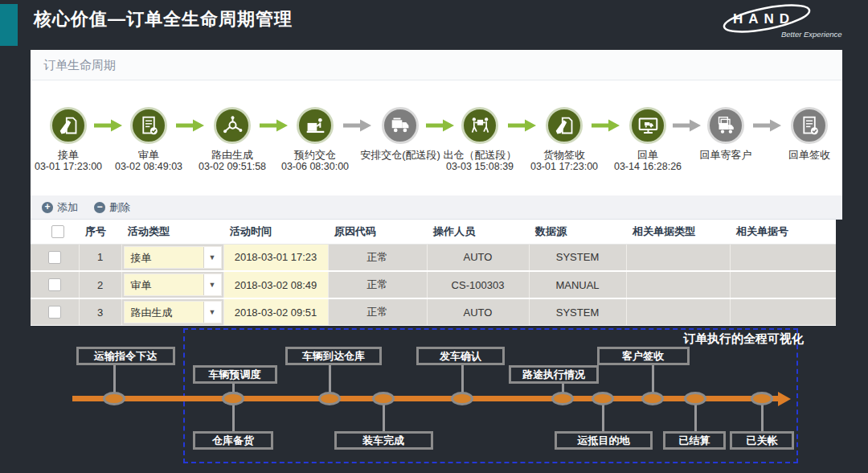 Image resolution: width=868 pixels, height=473 pixels. What do you see at coordinates (58, 232) in the screenshot?
I see `select-all-checkbox` at bounding box center [58, 232].